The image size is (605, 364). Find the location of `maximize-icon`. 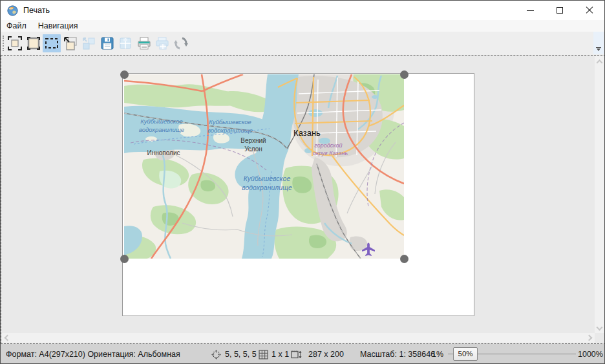

maximize-icon is located at coordinates (560, 10).